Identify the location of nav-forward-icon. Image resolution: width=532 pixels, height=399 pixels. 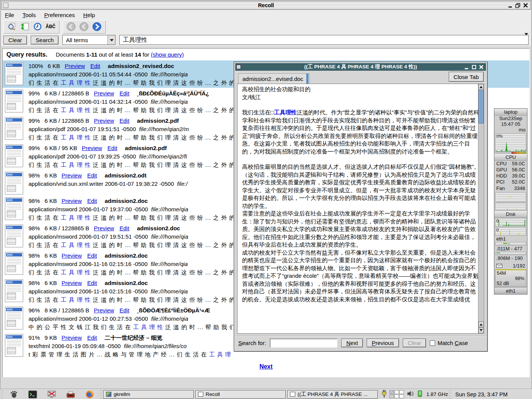
(97, 27).